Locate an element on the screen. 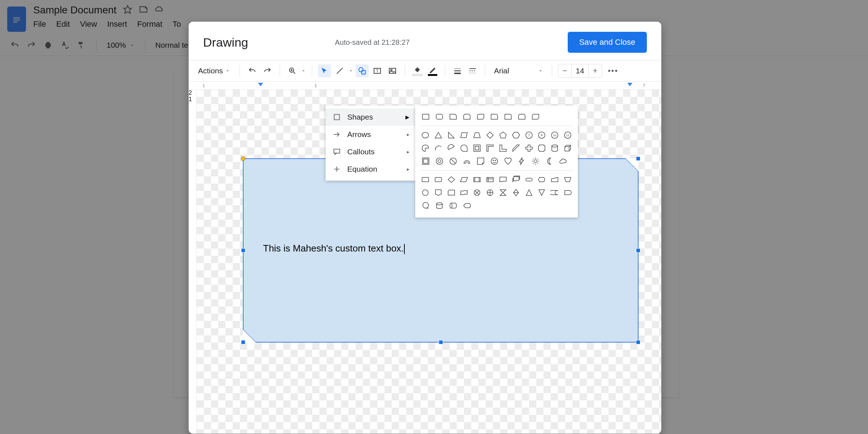  shape-dodecagon: 12 is located at coordinates (568, 135).